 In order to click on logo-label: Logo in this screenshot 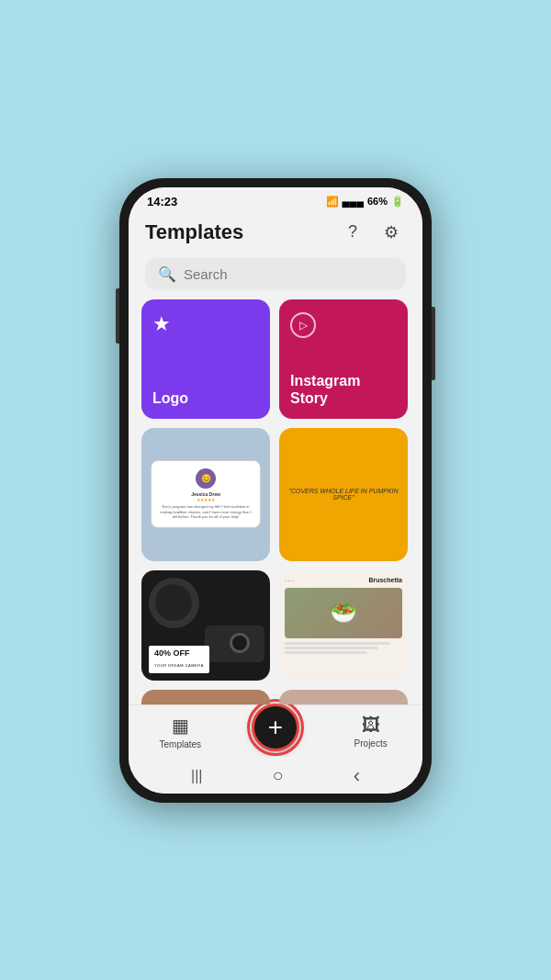, I will do `click(206, 399)`.